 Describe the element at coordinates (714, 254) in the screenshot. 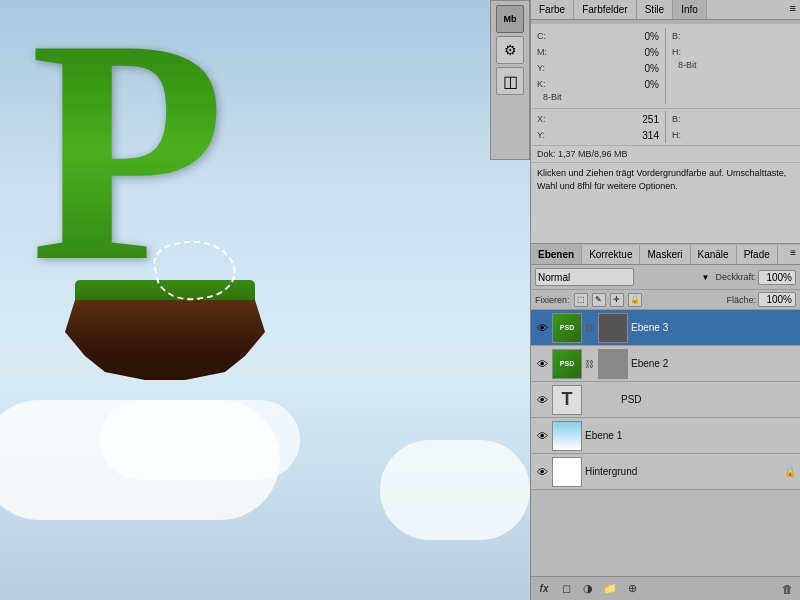

I see `tab-kanaele: Kanäle` at that location.